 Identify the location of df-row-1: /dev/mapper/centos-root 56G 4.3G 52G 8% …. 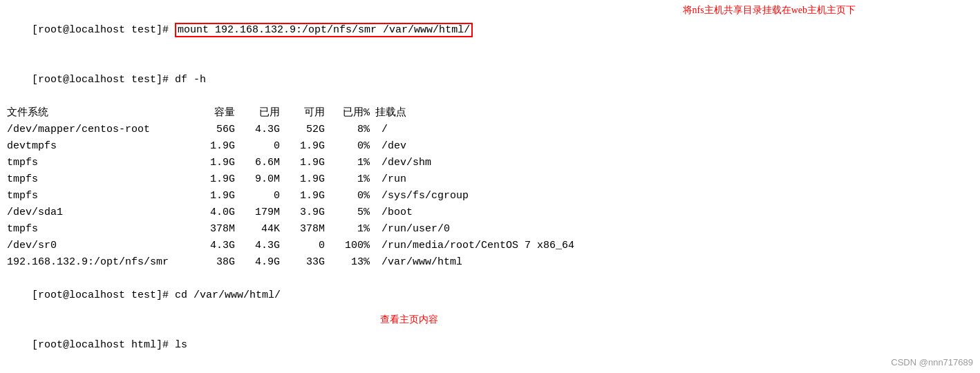
(490, 130).